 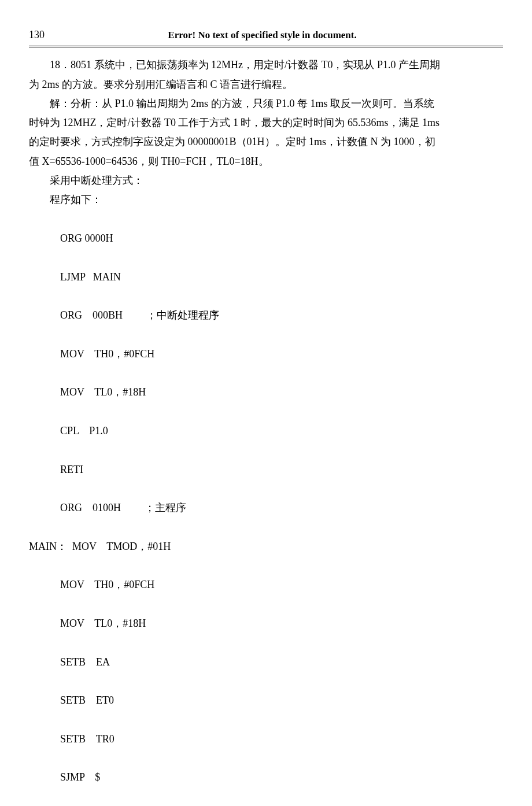 I want to click on asm-line: CPL P1.0, so click(x=266, y=431).